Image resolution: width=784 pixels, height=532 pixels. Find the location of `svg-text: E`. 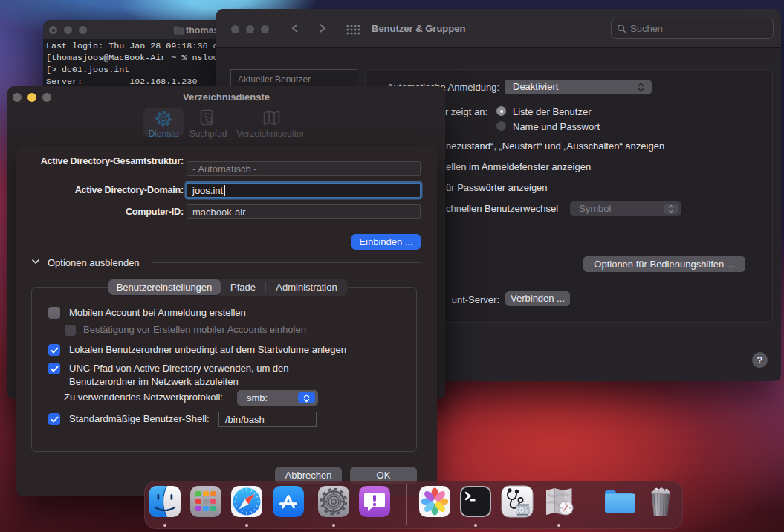

svg-text: E is located at coordinates (571, 508).